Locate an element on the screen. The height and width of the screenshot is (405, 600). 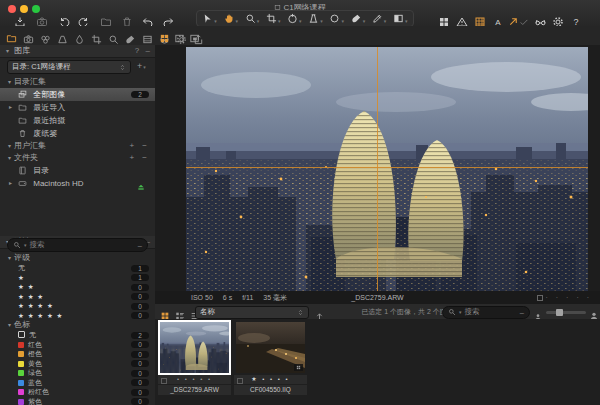
panel-collapse-button: – is located at coordinates (148, 50).